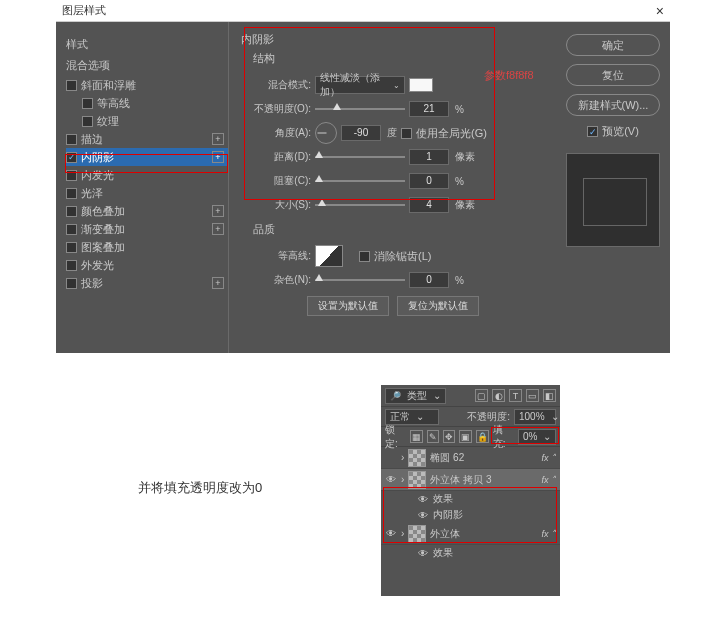  What do you see at coordinates (391, 458) in the screenshot?
I see `visibility-icon` at bounding box center [391, 458].